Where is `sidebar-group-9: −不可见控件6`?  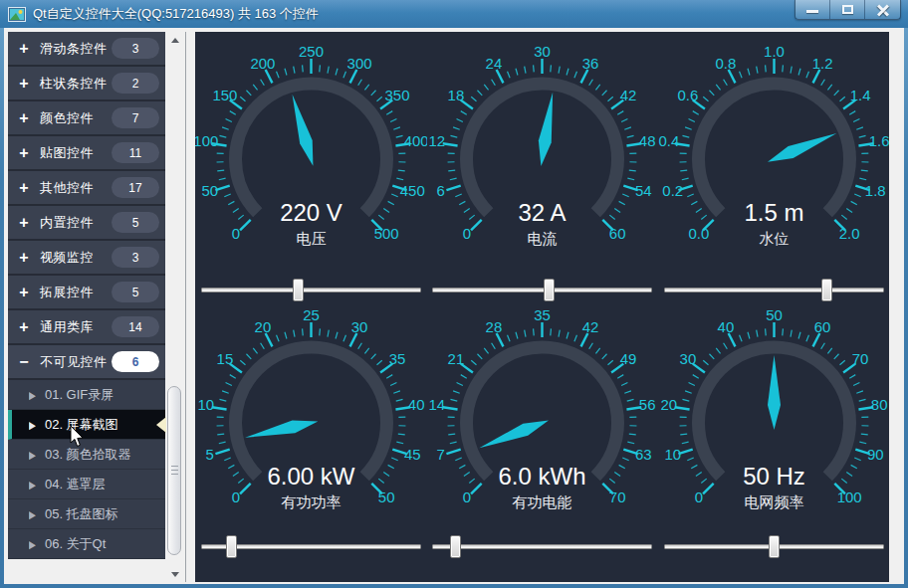 sidebar-group-9: −不可见控件6 is located at coordinates (87, 362).